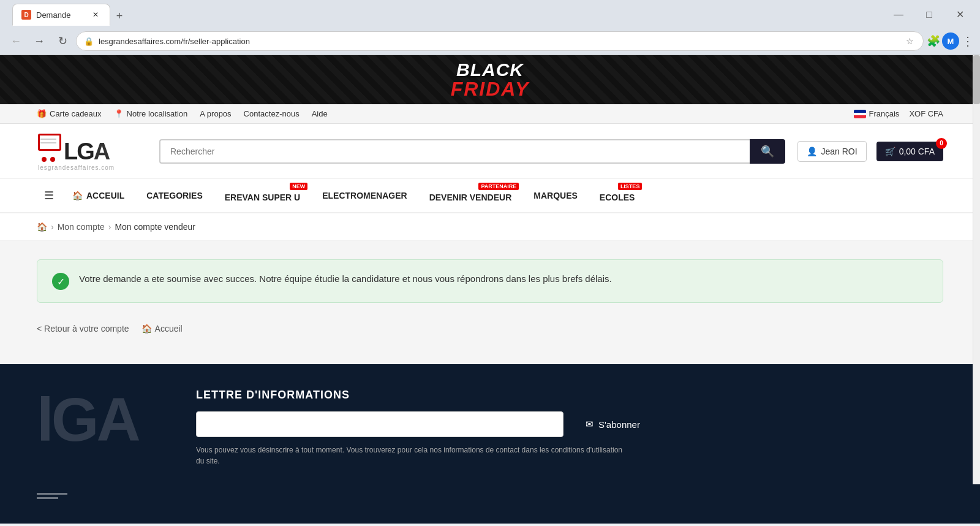  I want to click on black-friday-banner: BLACK FRIDAY, so click(490, 80).